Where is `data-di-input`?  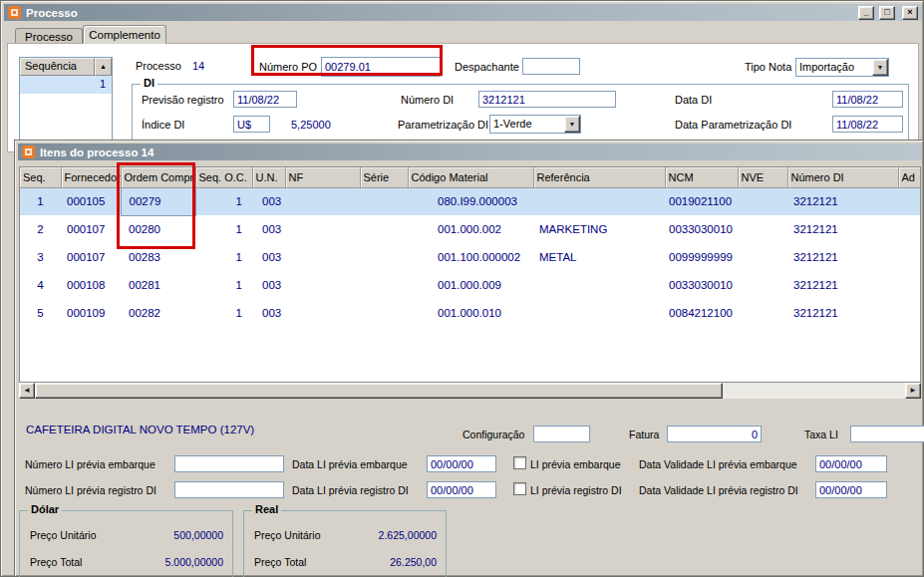
data-di-input is located at coordinates (867, 100).